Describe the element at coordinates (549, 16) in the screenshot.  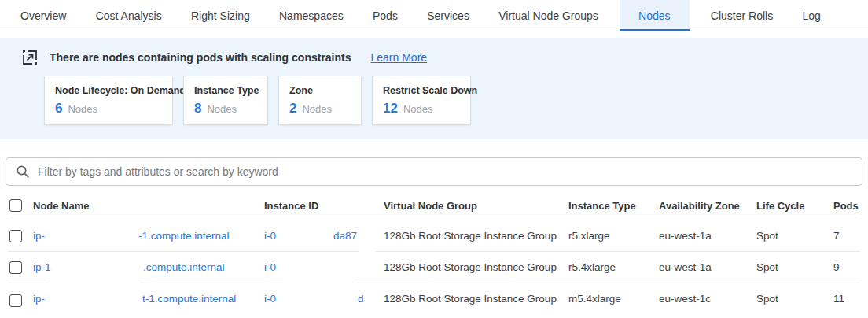
I see `tab-virtual-node-groups: Virtual Node Groups` at that location.